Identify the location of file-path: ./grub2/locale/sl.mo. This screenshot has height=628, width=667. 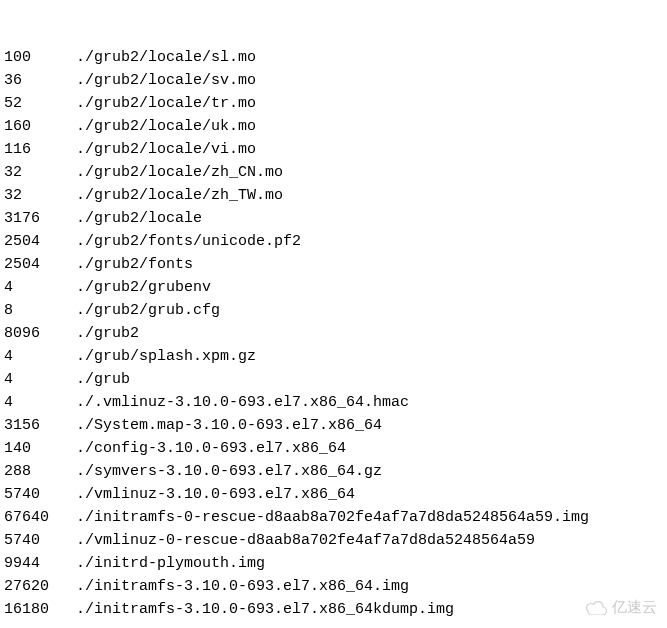
(166, 58).